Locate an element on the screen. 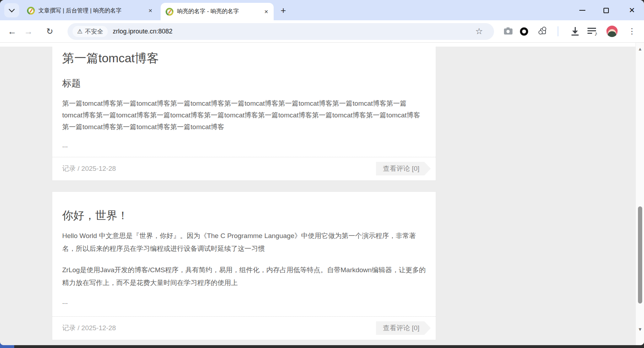 This screenshot has height=348, width=644. reload-button: ↻ is located at coordinates (50, 31).